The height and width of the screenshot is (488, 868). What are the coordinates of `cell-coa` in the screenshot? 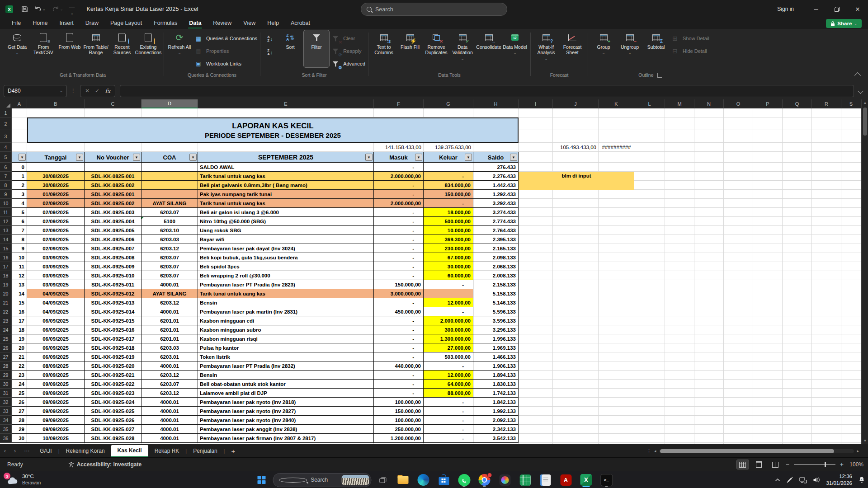 It's located at (170, 194).